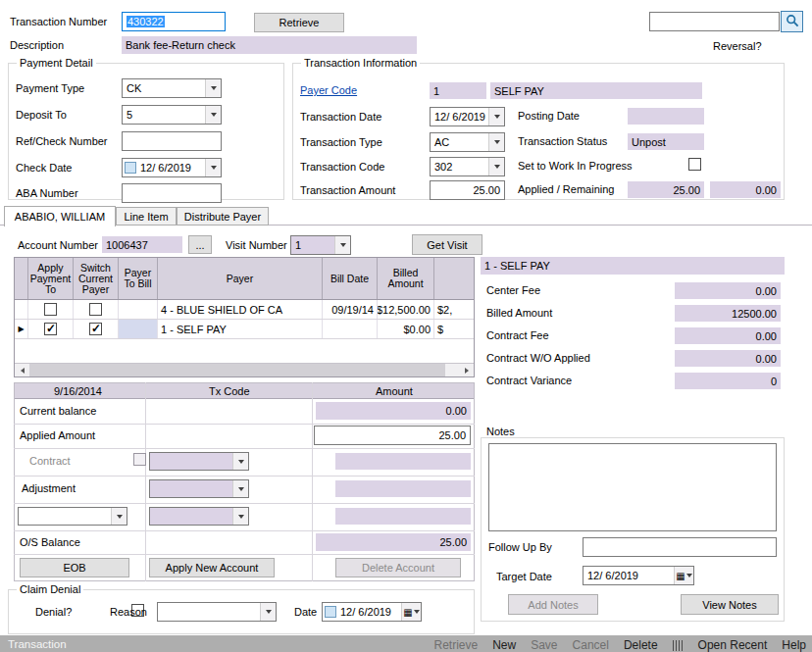 This screenshot has width=812, height=652. I want to click on denial-date-value: 12/ 6/2019, so click(369, 612).